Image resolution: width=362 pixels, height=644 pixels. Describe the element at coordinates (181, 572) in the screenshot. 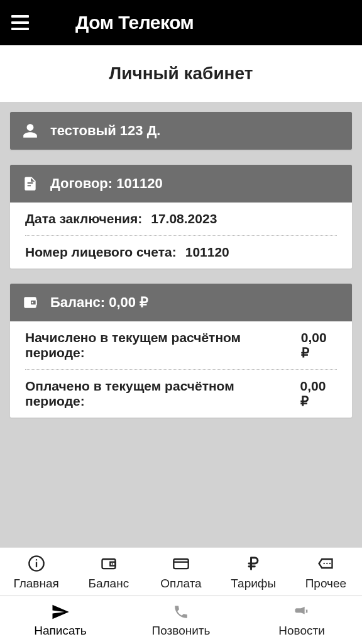

I see `nav-payment: Оплата` at that location.